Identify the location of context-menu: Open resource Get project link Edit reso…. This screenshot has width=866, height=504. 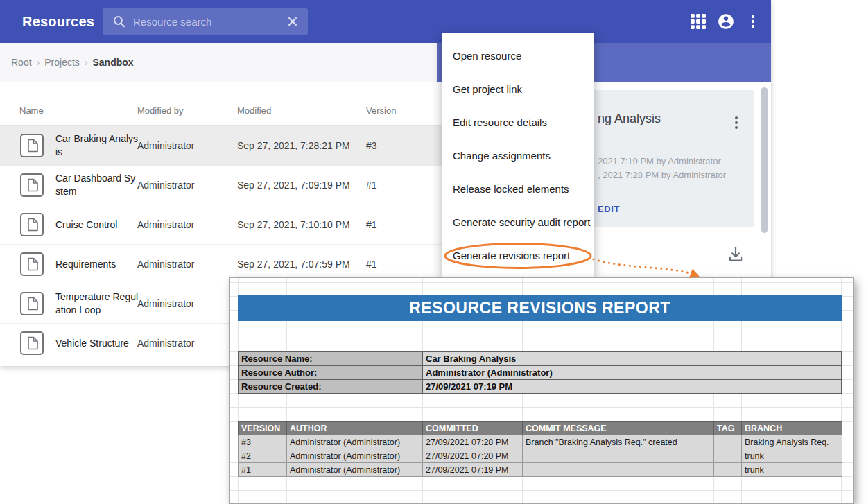
(518, 155).